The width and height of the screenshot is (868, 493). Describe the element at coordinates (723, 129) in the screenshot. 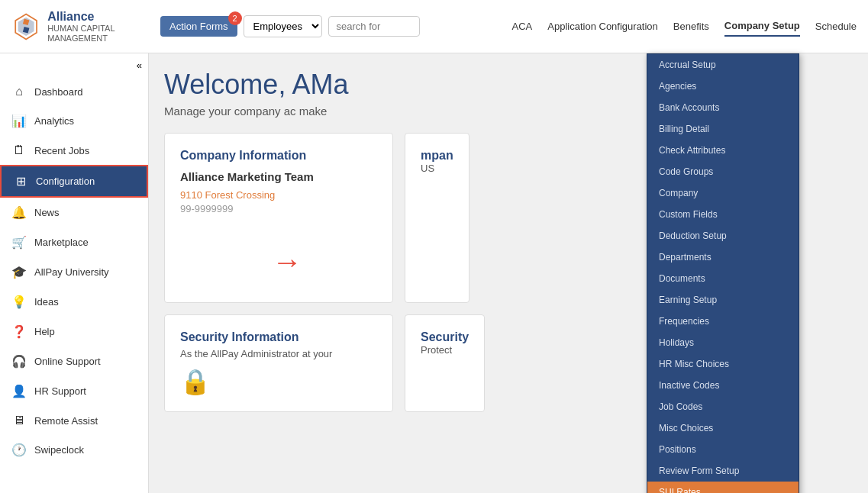

I see `dropdown-item-billing-detail: Billing Detail` at that location.